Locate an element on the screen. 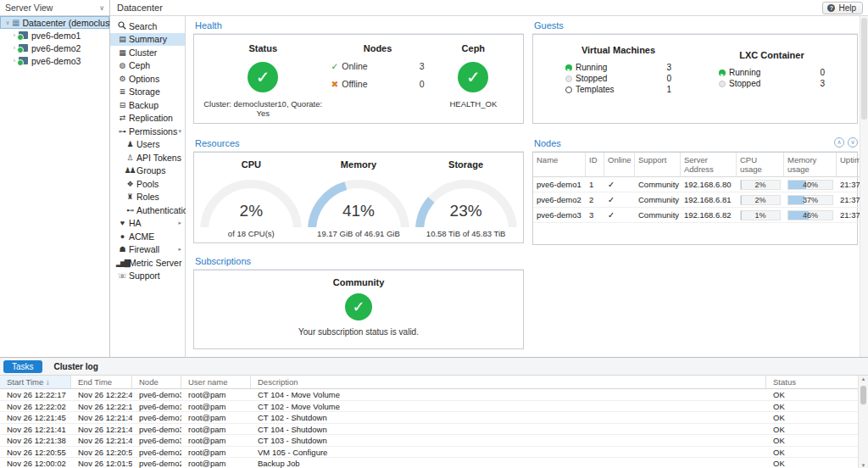 This screenshot has height=468, width=868. content-scrollbar is located at coordinates (864, 187).